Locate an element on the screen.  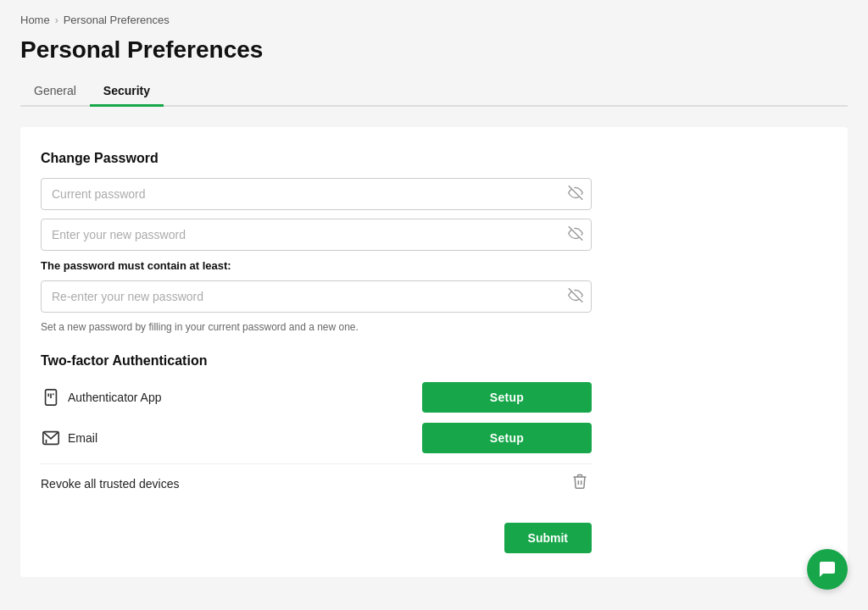
email-setup-button: Setup is located at coordinates (507, 438).